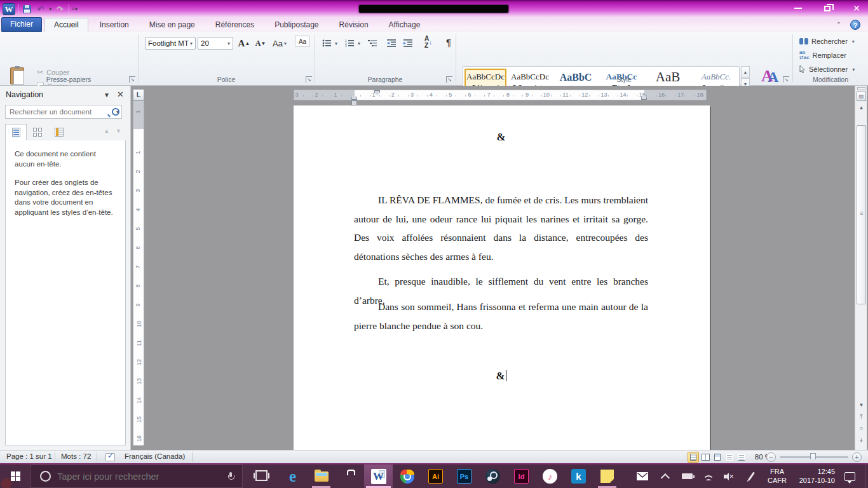  I want to click on tab-insertion: Insertion, so click(114, 25).